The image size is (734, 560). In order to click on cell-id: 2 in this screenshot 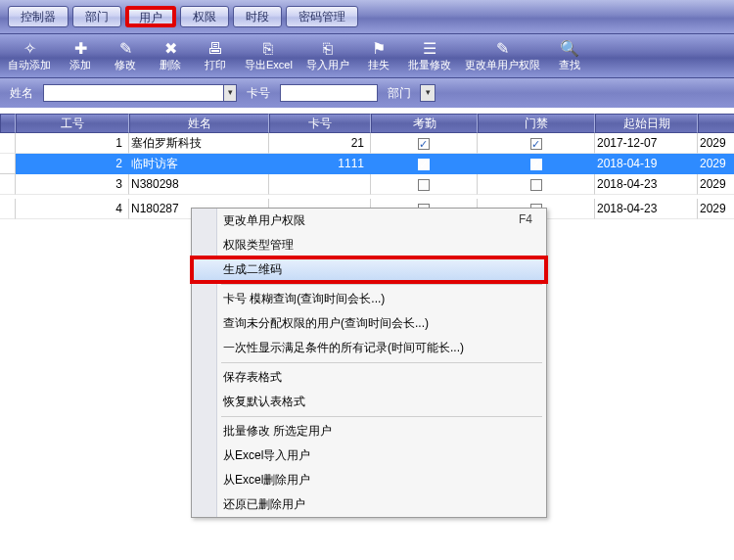, I will do `click(72, 164)`.